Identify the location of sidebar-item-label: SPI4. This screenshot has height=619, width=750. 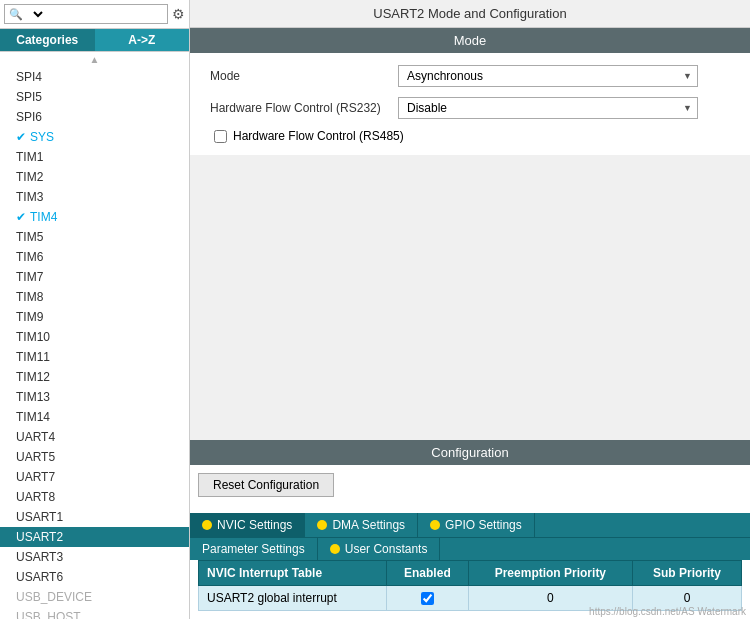
(29, 77).